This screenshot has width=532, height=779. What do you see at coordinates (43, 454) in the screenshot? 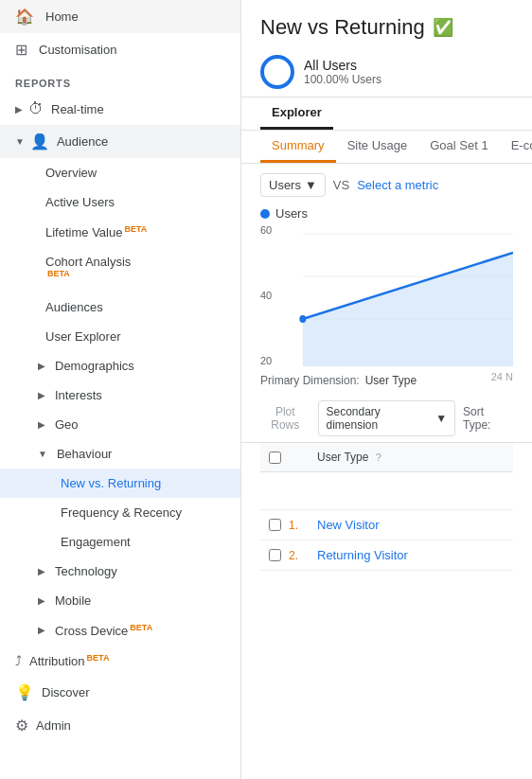
I see `behaviour-expand-arrow: ▼` at bounding box center [43, 454].